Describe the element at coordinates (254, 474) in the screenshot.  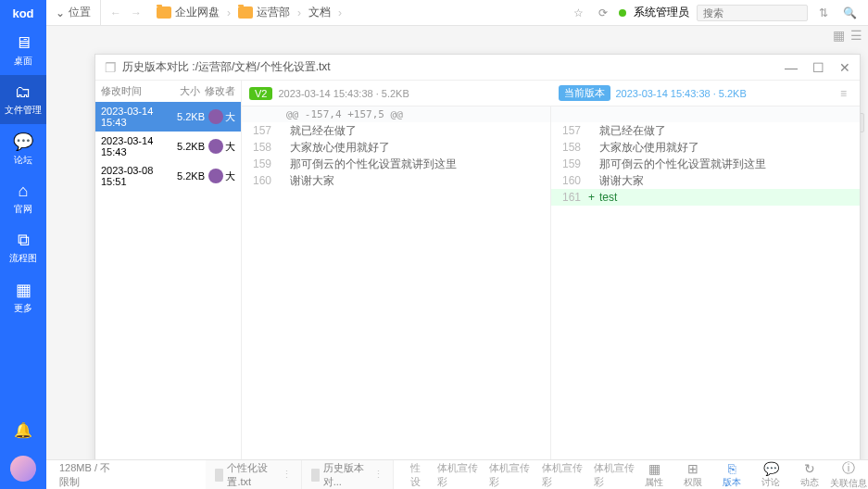
I see `file-tab: 个性化设置.txt⋮` at that location.